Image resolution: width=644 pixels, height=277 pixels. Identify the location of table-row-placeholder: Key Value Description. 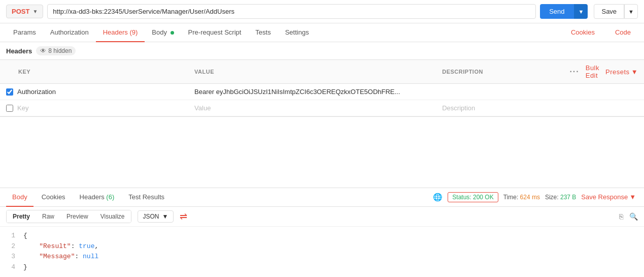
(322, 108).